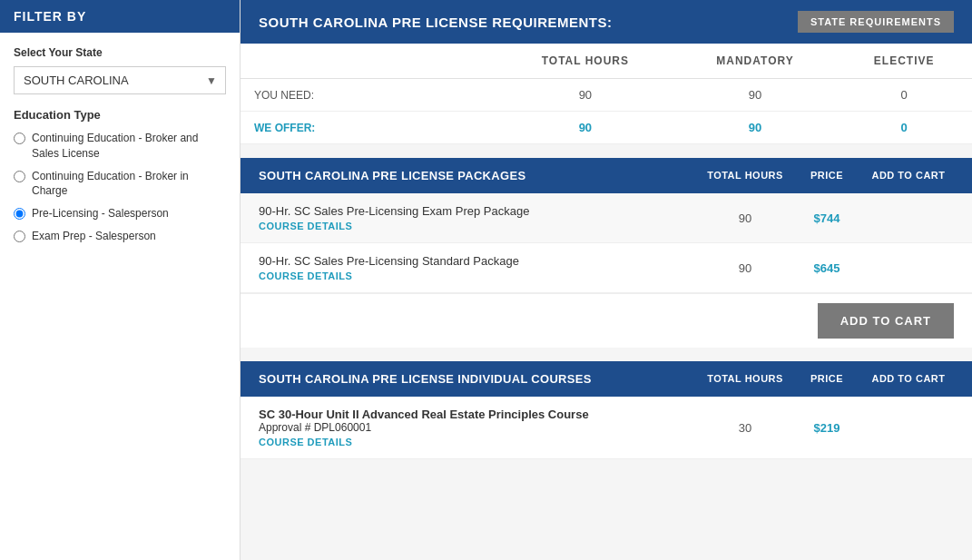 Image resolution: width=972 pixels, height=560 pixels. I want to click on package-price-0: $744, so click(827, 218).